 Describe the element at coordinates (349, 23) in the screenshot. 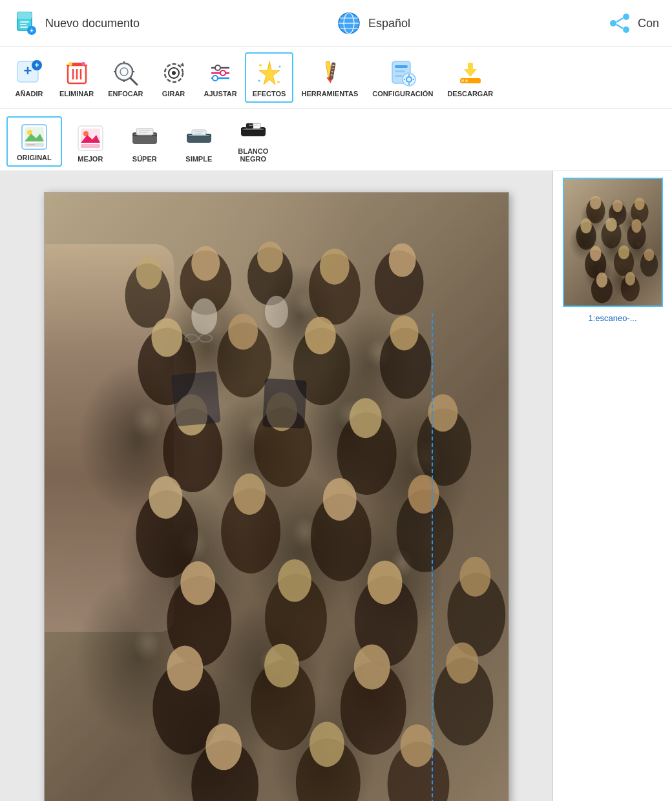

I see `globe-icon` at that location.